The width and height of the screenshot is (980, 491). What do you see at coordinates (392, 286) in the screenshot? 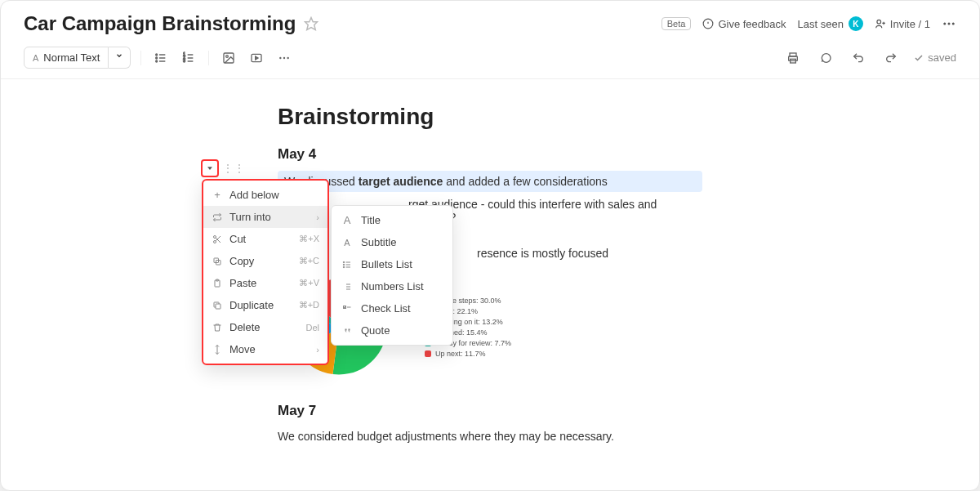
I see `submenu-label: Numbers List` at bounding box center [392, 286].